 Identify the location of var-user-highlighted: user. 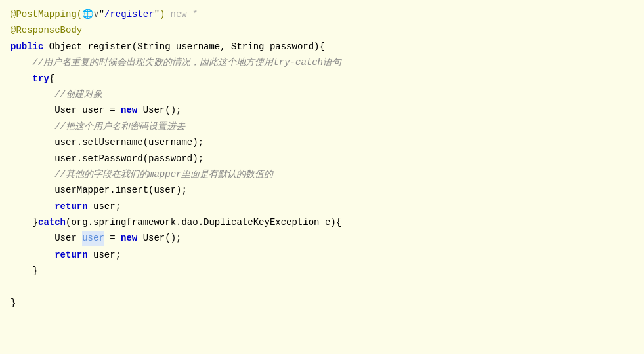
(93, 239).